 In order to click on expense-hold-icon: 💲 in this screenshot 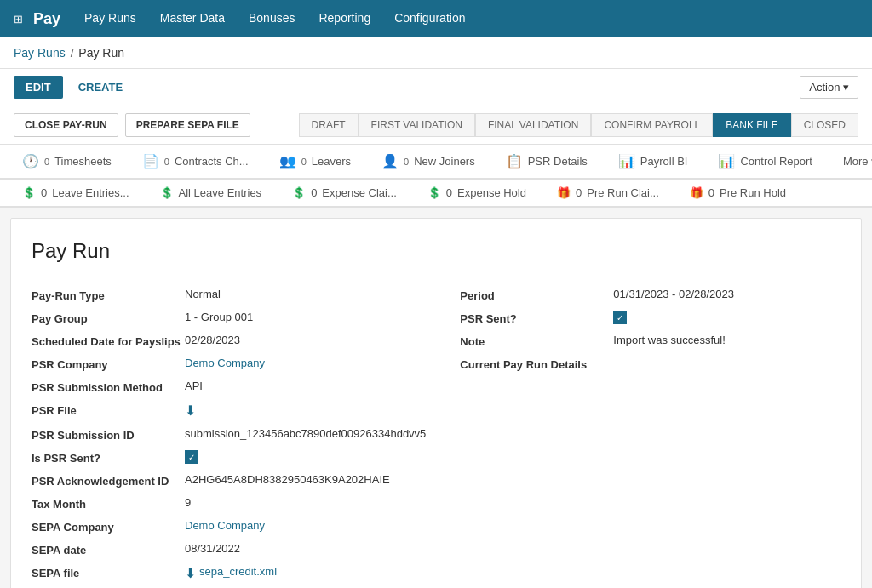, I will do `click(434, 192)`.